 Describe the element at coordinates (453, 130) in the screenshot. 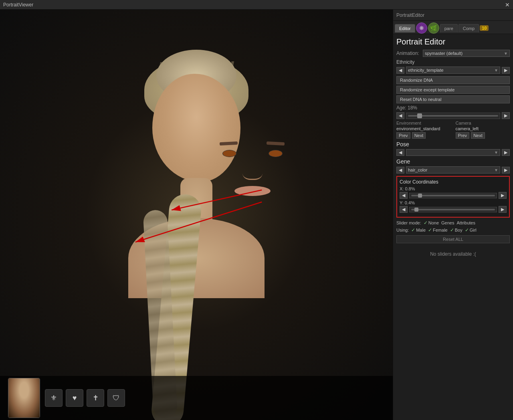

I see `env-cam-row: Environment environment_standard Prev Ne…` at that location.